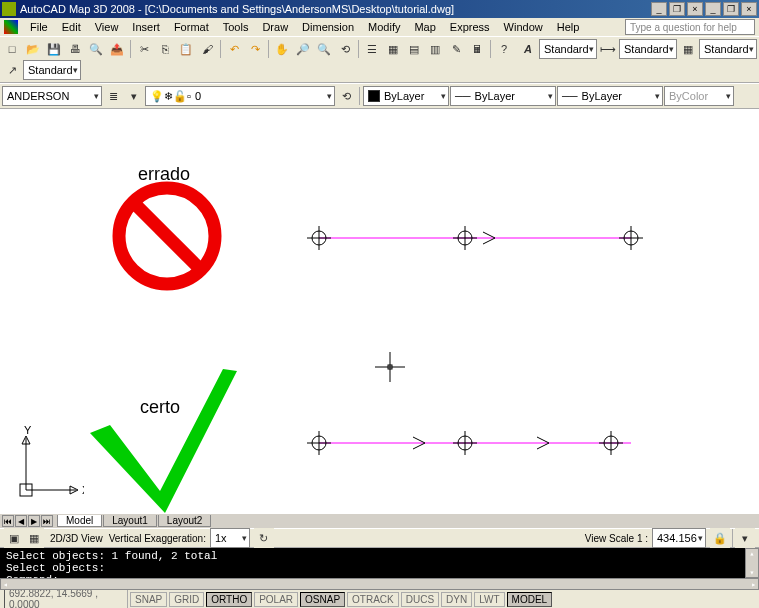 Image resolution: width=759 pixels, height=608 pixels. I want to click on menu-file: File, so click(39, 27).